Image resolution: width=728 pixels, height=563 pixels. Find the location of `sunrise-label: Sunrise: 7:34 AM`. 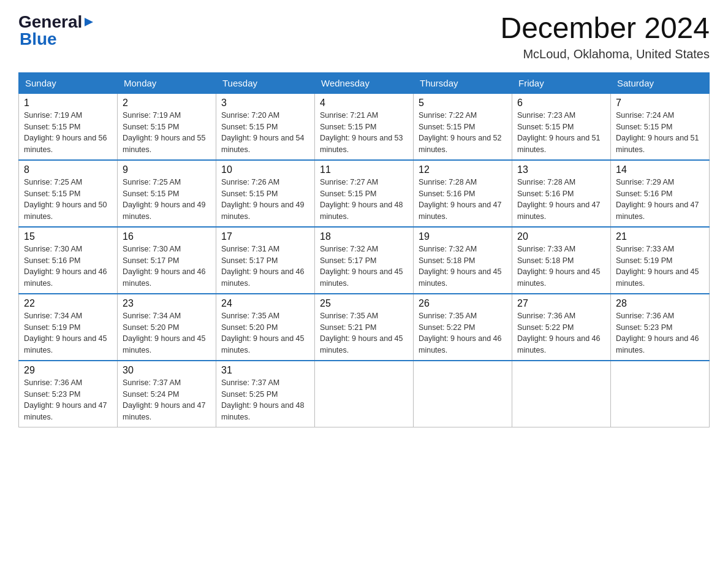

sunrise-label: Sunrise: 7:34 AM is located at coordinates (53, 316).